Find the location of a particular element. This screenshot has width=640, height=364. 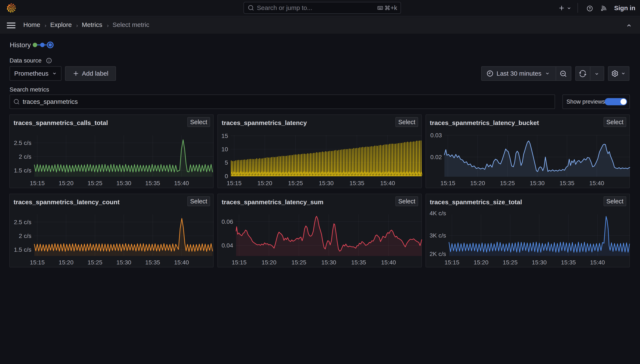

svg-text: 0.02 is located at coordinates (436, 157).